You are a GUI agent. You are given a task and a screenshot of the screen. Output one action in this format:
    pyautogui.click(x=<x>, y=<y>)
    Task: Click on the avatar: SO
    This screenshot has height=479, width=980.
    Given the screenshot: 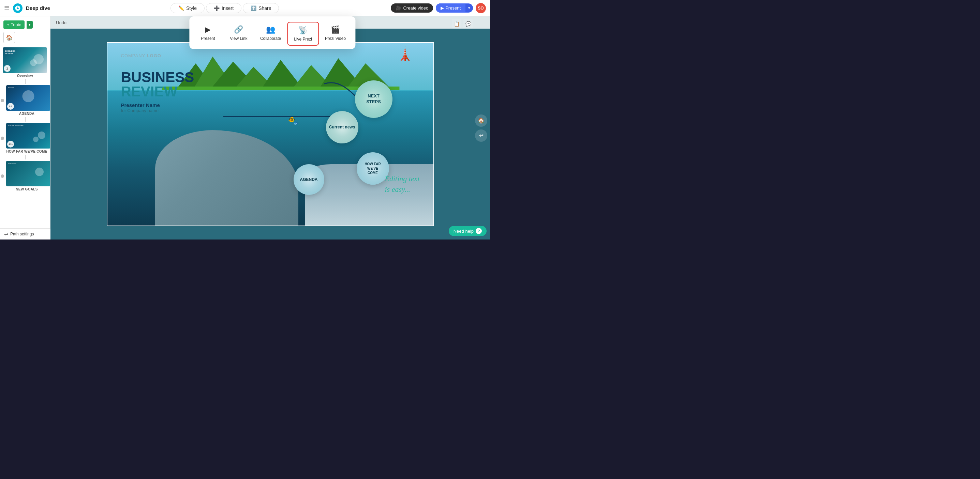 What is the action you would take?
    pyautogui.click(x=481, y=8)
    